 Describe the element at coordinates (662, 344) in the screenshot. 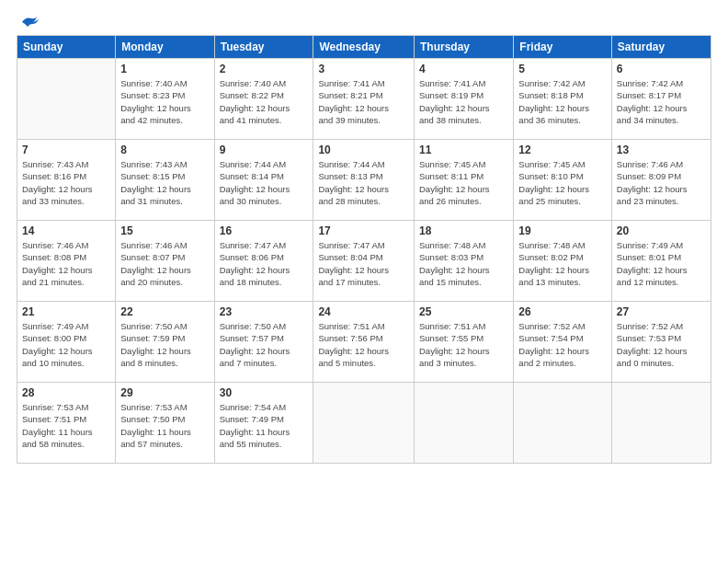

I see `day-info: Sunrise: 7:52 AMSunset: 7:53 PMDaylight:…` at that location.